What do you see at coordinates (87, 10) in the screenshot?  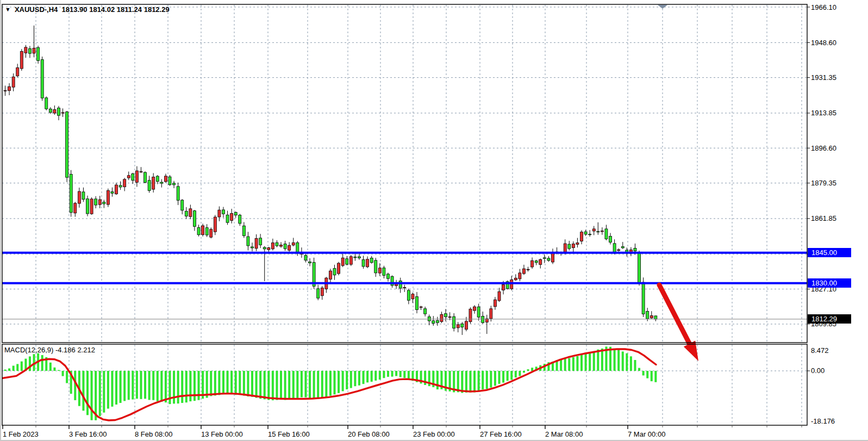 I see `symbol-header: ▼XAUUSD-,H4 1813.90 1814.02 1811.24 1812…` at bounding box center [87, 10].